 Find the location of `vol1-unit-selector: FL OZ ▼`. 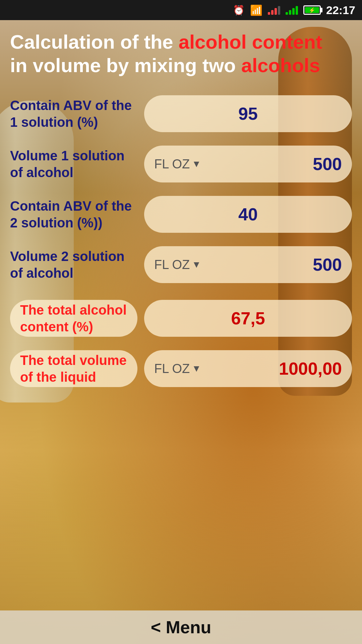

vol1-unit-selector: FL OZ ▼ is located at coordinates (232, 164).